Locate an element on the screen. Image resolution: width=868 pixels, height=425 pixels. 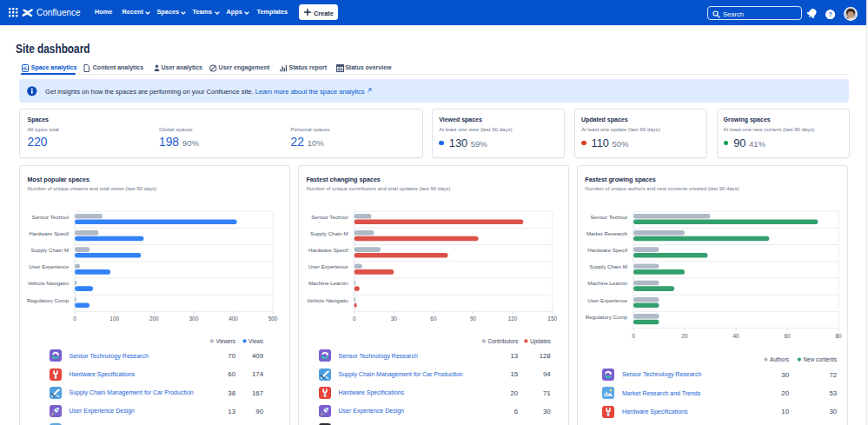
svg-text: New contents is located at coordinates (820, 360).